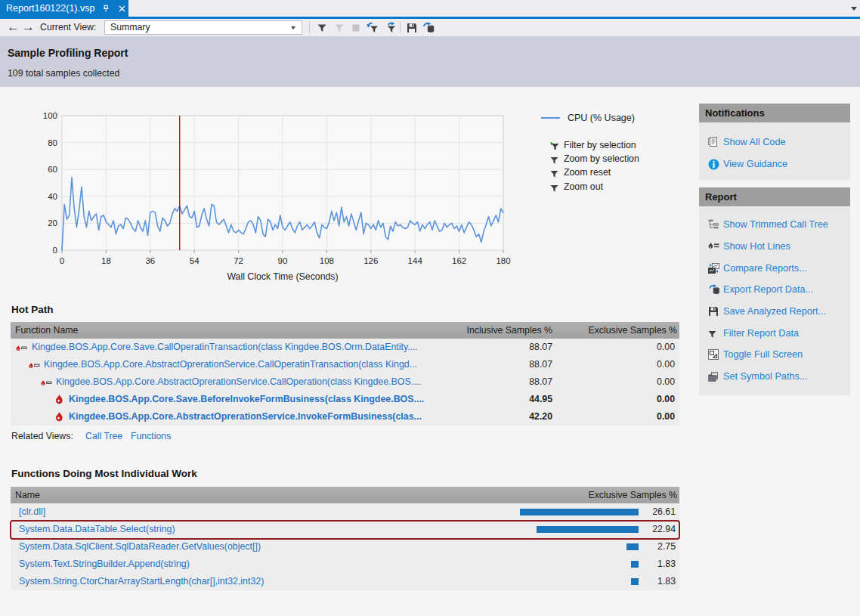  What do you see at coordinates (633, 330) in the screenshot?
I see `column-header-exclusive-samples: Exclusive Samples %` at bounding box center [633, 330].